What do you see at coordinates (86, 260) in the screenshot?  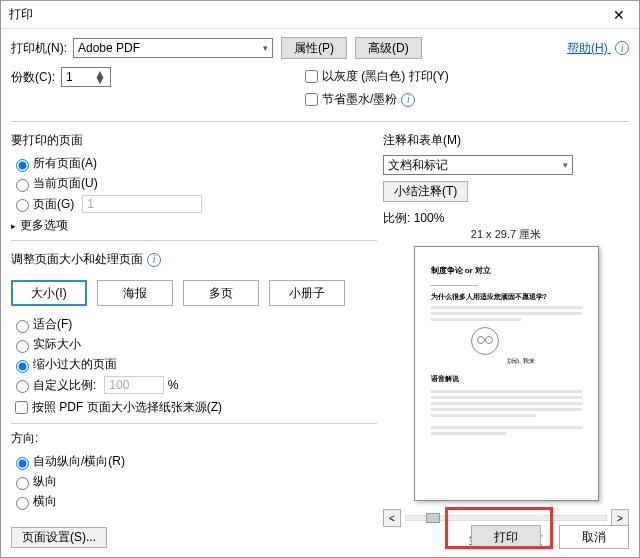 I see `scaling-title: 调整页面大小和处理页面 i` at bounding box center [86, 260].